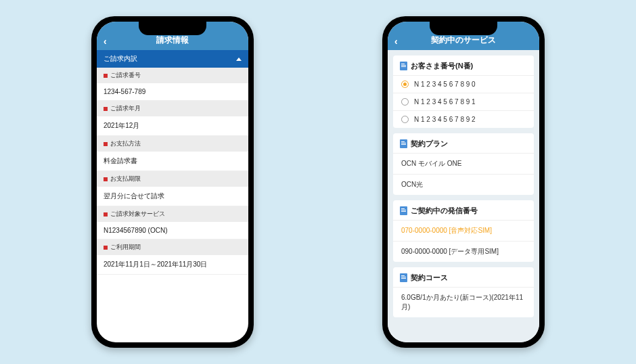 This screenshot has height=364, width=636. I want to click on section-title: ご請求内訳, so click(120, 59).